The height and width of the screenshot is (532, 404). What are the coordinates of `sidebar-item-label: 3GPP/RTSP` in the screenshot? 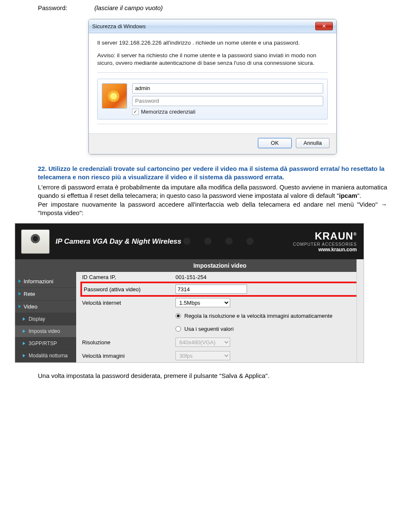 It's located at (43, 343).